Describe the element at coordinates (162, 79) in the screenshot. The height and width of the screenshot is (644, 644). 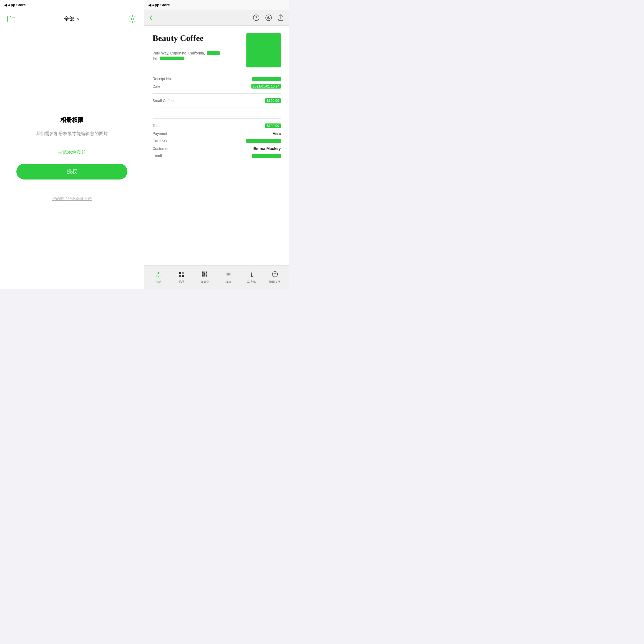
I see `receipt-no-label: Receipt No.` at that location.